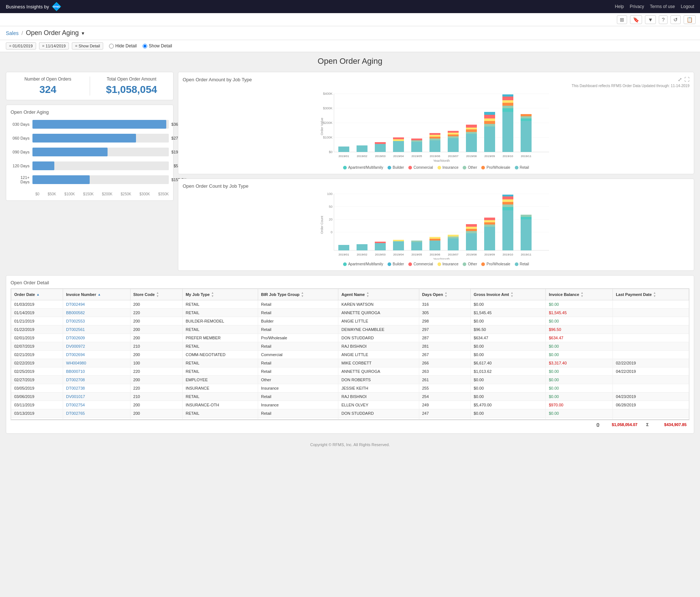 This screenshot has width=700, height=597. I want to click on svg-text: 2019/11, so click(526, 254).